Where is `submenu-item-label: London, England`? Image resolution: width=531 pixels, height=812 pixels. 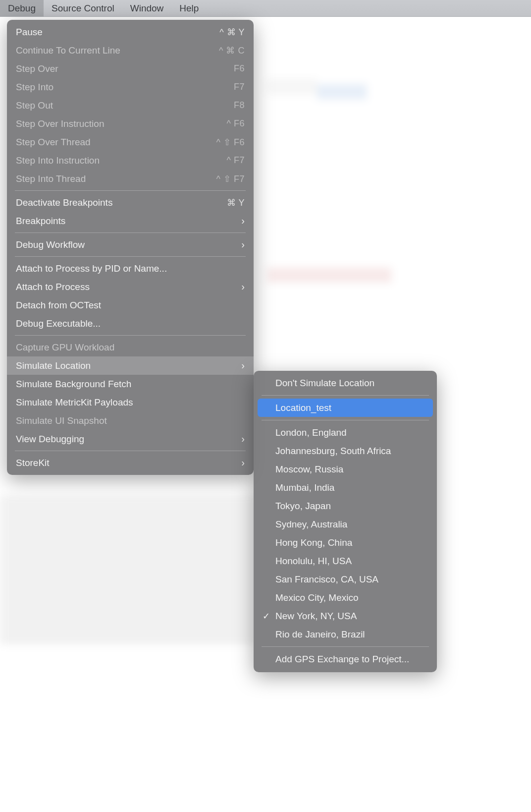
submenu-item-label: London, England is located at coordinates (311, 432).